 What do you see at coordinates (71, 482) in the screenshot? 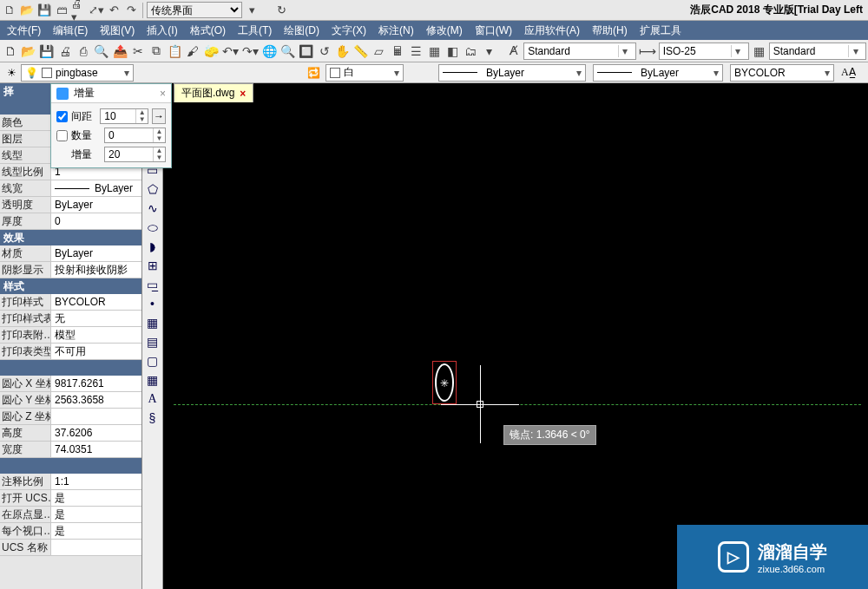
I see `prop-row: 注释比例1:1` at bounding box center [71, 482].